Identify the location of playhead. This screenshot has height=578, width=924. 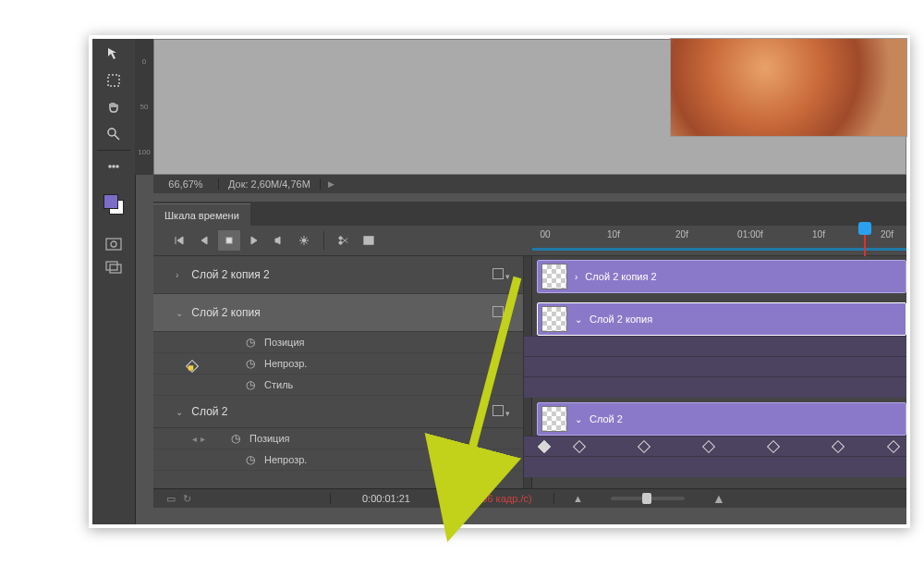
(865, 228).